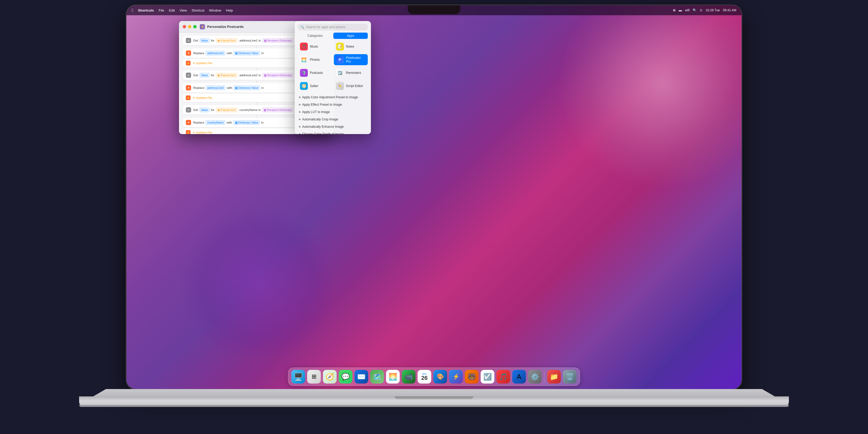 The image size is (868, 434). What do you see at coordinates (350, 36) in the screenshot?
I see `tab-apps: Apps` at bounding box center [350, 36].